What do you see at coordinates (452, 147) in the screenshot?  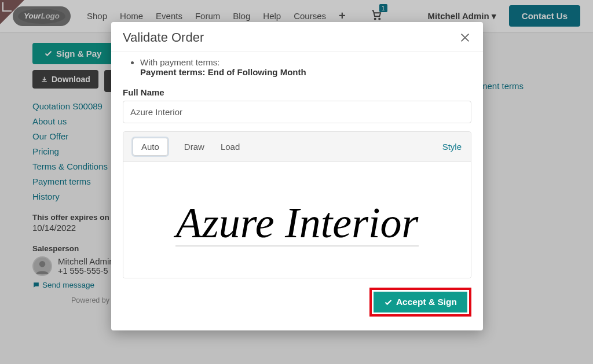 I see `style-link: Style` at bounding box center [452, 147].